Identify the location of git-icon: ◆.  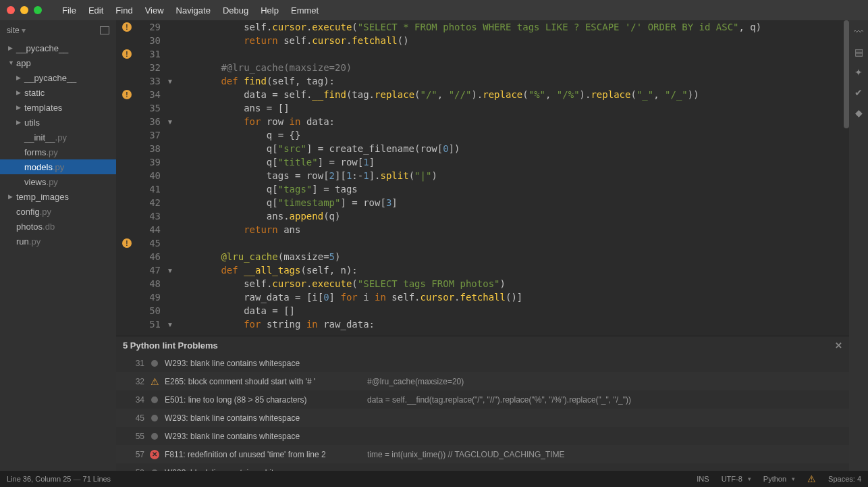
(859, 113).